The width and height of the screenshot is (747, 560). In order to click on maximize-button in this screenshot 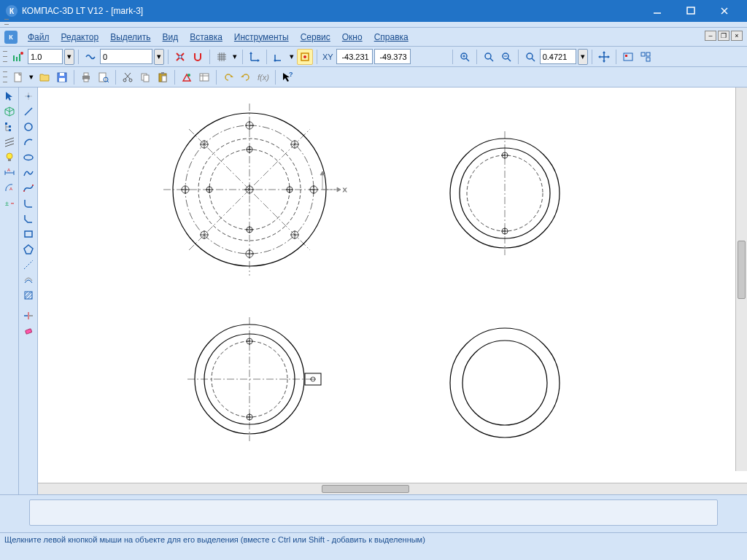, I will do `click(691, 11)`.